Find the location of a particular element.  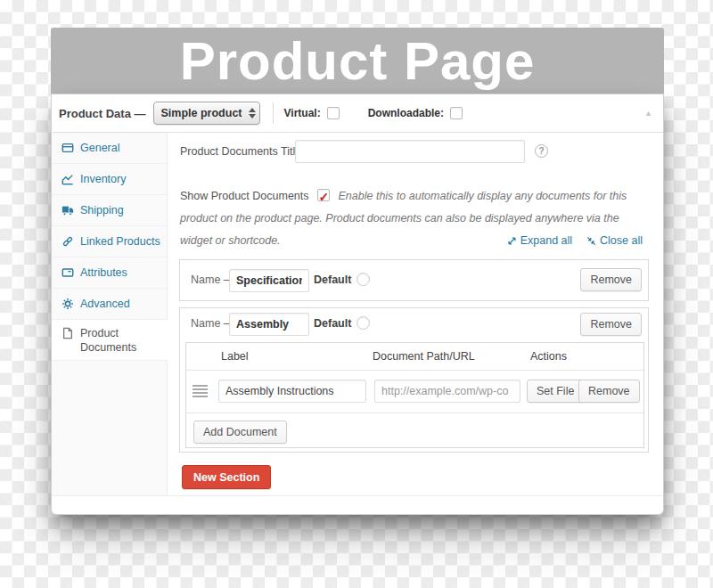

general-icon is located at coordinates (68, 148).